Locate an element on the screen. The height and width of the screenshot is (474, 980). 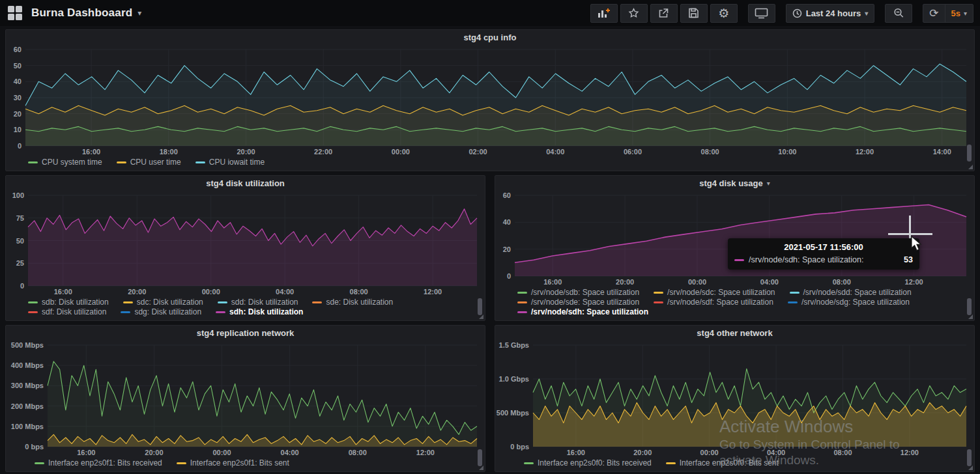
time-range-picker: Last 24 hours ▾ is located at coordinates (830, 13).